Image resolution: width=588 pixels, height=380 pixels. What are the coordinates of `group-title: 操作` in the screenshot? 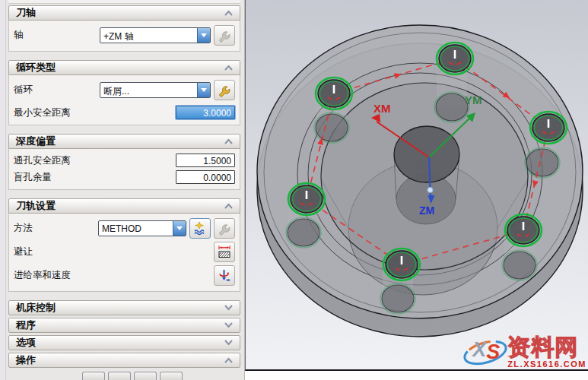 It's located at (26, 360).